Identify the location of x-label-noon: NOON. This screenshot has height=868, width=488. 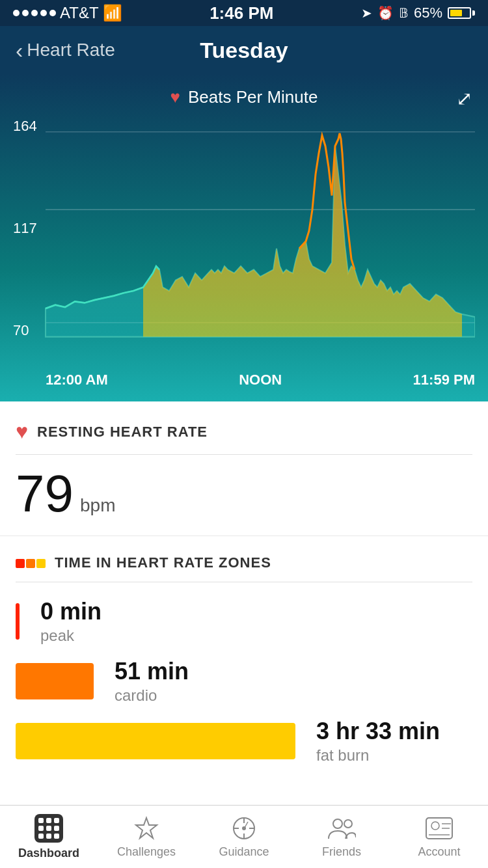
(260, 380).